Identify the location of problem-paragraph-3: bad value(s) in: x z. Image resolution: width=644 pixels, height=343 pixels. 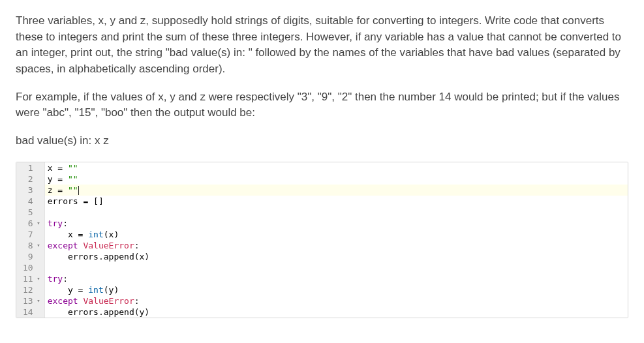
(322, 141).